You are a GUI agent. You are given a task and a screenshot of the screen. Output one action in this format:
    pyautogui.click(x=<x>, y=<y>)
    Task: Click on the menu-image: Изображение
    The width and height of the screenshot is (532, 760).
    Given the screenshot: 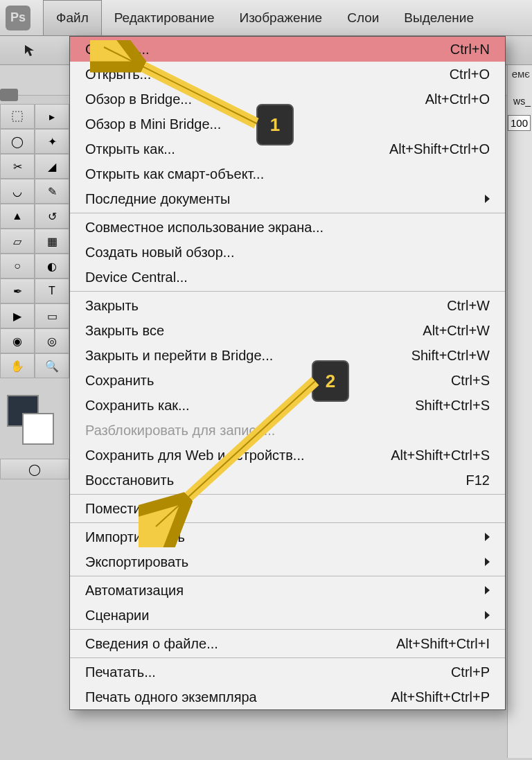 What is the action you would take?
    pyautogui.click(x=281, y=18)
    